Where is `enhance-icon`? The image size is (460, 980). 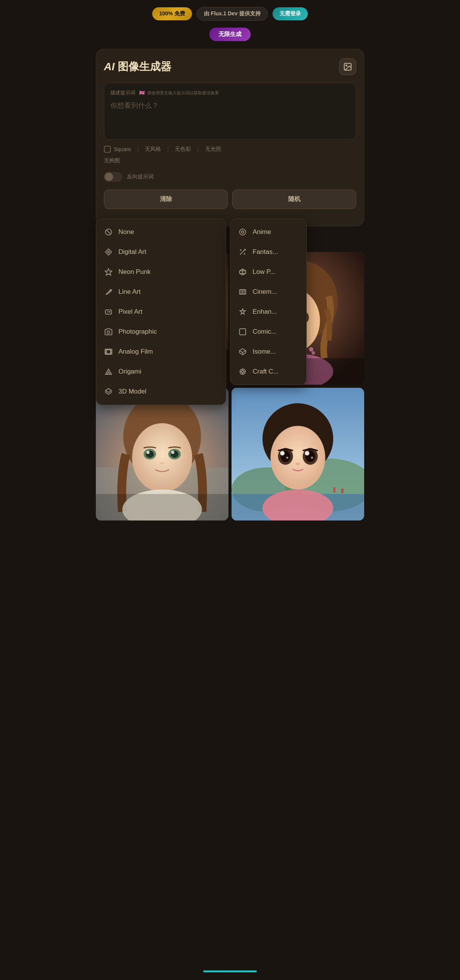
enhance-icon is located at coordinates (243, 312).